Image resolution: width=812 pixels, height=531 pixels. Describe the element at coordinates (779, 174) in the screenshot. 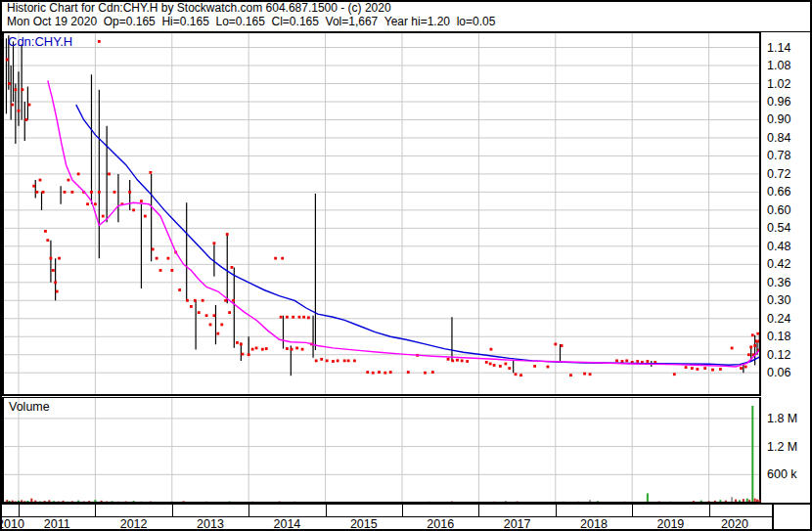

I see `price-axis-tick: 0.72` at that location.